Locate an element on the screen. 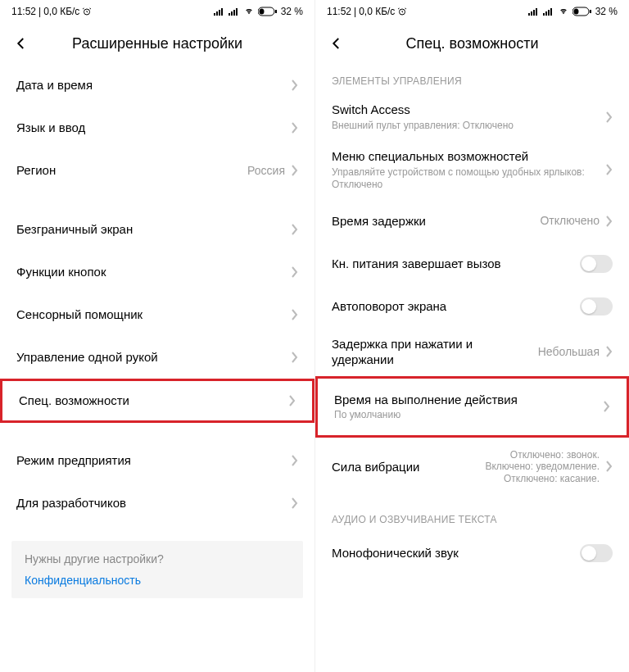 The image size is (629, 672). item-touch-assist: Сенсорный помощник is located at coordinates (157, 315).